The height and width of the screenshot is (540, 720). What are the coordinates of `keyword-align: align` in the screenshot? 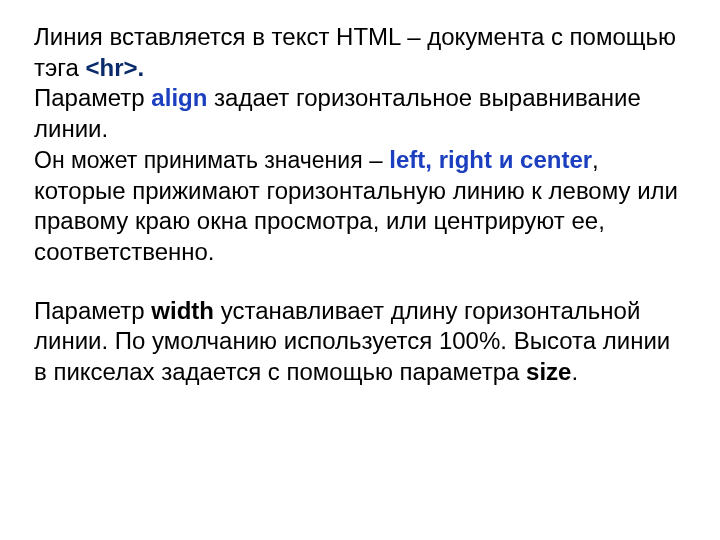 It's located at (179, 98).